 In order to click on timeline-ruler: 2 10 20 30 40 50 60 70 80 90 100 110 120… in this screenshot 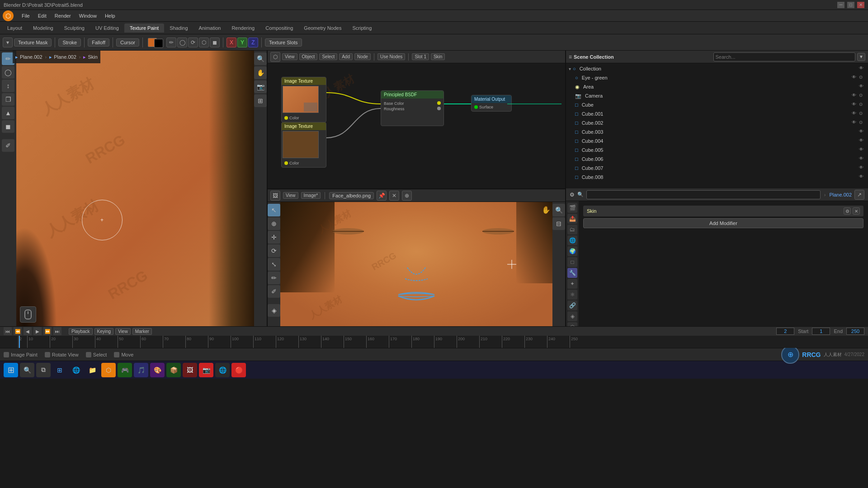, I will do `click(434, 342)`.